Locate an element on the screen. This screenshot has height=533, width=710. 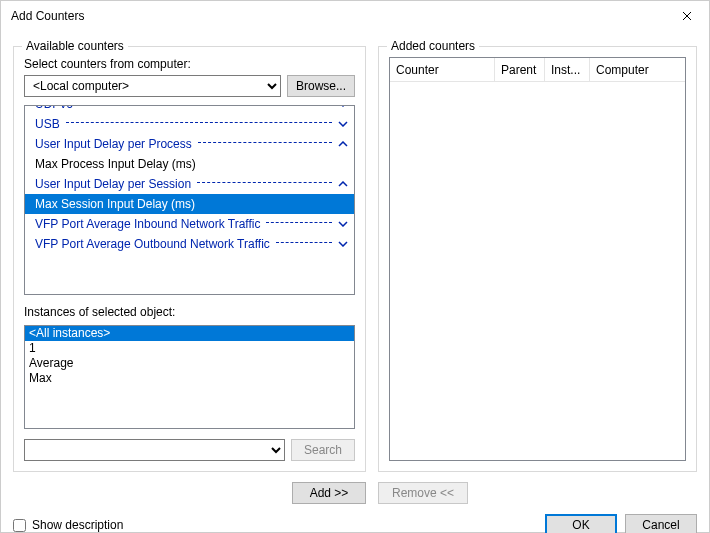
instances-list: <All instances>1AverageMax is located at coordinates (190, 377).